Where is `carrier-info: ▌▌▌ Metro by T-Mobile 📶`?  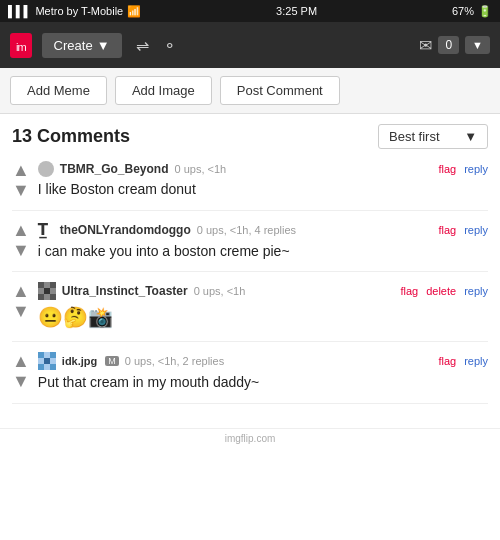 carrier-info: ▌▌▌ Metro by T-Mobile 📶 is located at coordinates (74, 12).